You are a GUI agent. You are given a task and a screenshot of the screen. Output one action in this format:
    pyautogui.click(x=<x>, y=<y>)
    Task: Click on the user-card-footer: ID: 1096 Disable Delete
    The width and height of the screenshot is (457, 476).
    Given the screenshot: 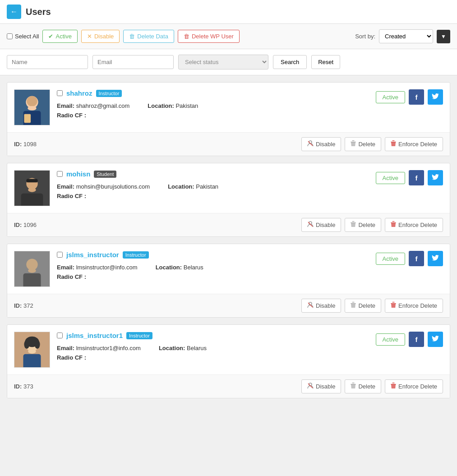 What is the action you would take?
    pyautogui.click(x=228, y=225)
    